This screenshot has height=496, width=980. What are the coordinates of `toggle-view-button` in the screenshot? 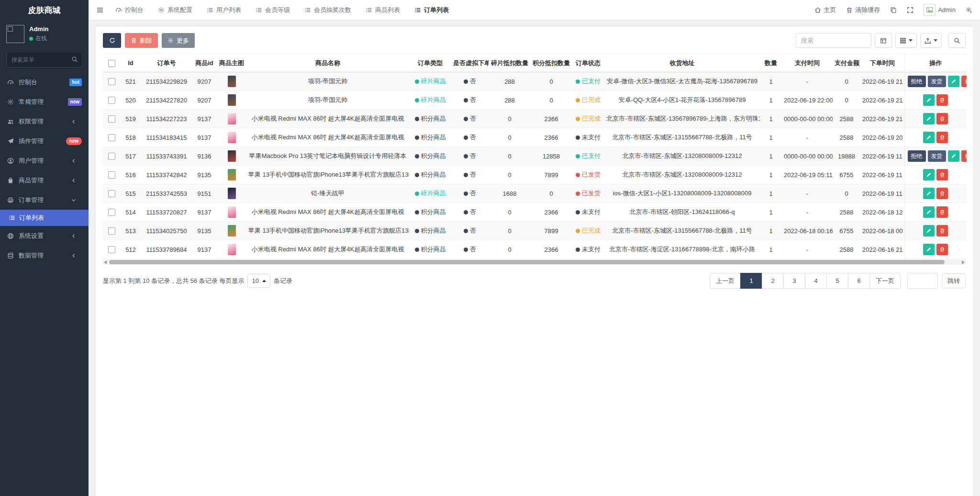 It's located at (883, 40).